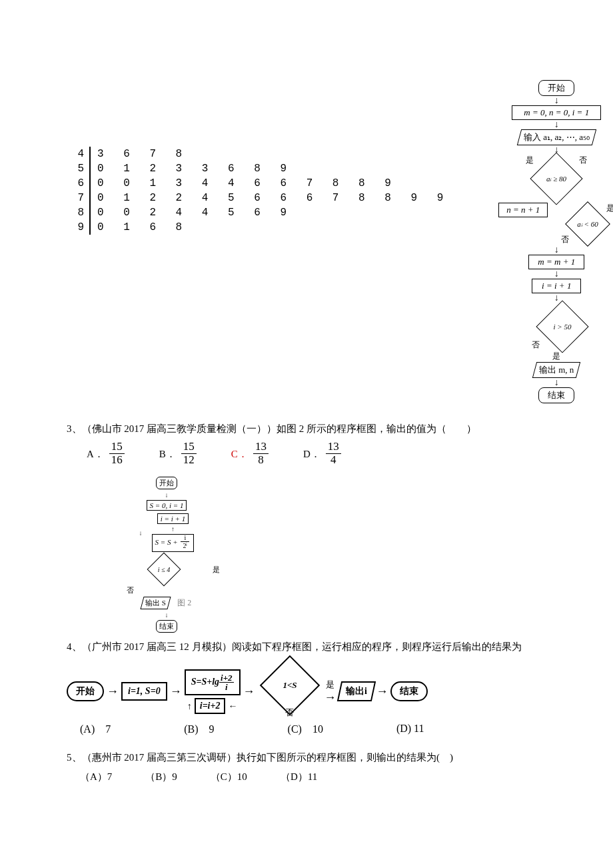 This screenshot has height=868, width=613. I want to click on fc-cond-80: aᵢ ≥ 80, so click(557, 179).